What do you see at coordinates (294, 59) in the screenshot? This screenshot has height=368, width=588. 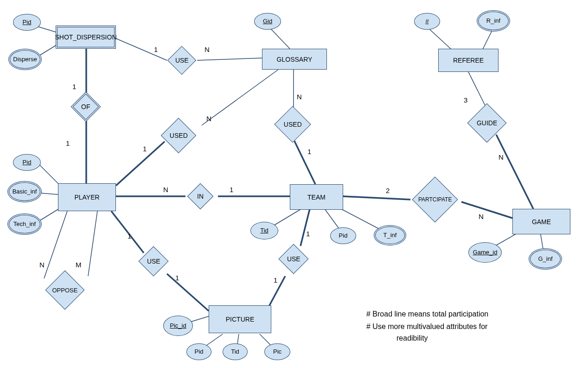 I see `entity-glossary: GLOSSARY` at bounding box center [294, 59].